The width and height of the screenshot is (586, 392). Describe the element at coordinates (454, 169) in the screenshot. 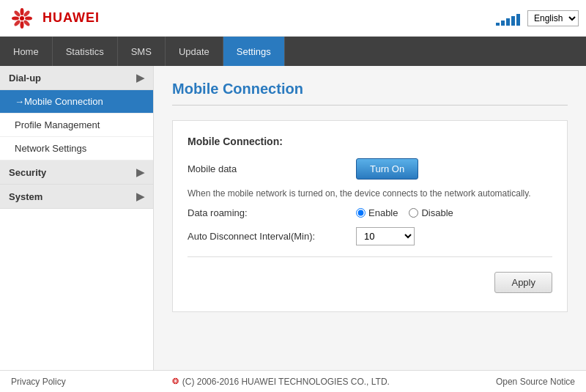

I see `mobile-data-value: Turn On` at that location.